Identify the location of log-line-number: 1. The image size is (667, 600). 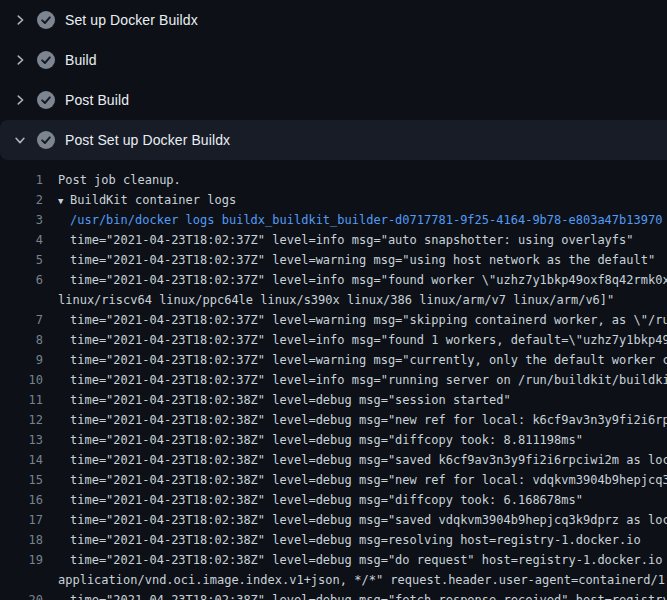
(22, 180).